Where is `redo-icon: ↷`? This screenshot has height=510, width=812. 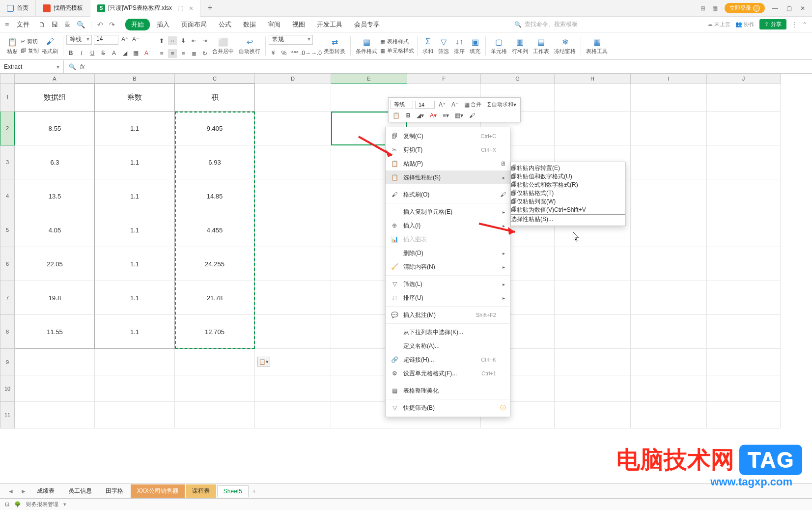
redo-icon: ↷ is located at coordinates (112, 25).